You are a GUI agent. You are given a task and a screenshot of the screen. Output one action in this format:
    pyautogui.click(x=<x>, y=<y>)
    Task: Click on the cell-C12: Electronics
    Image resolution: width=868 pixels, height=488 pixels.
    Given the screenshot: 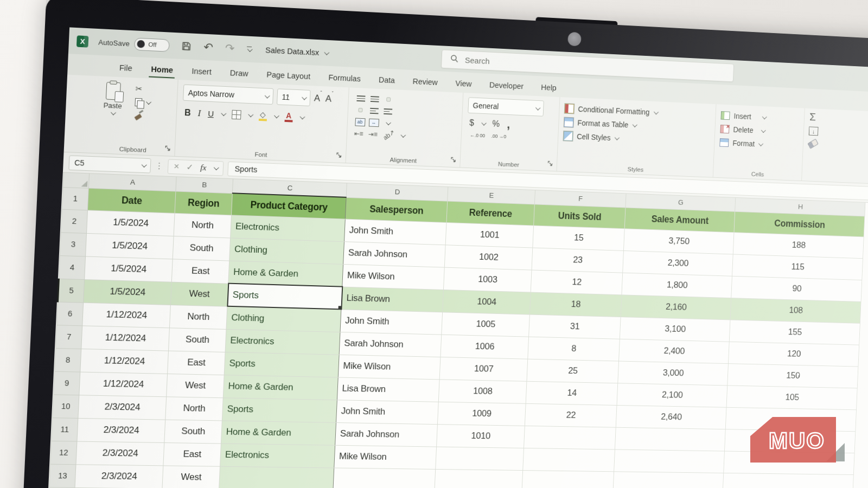 What is the action you would take?
    pyautogui.click(x=278, y=455)
    